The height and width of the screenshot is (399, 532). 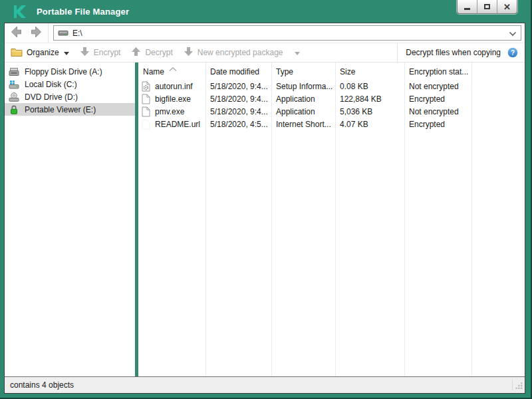 I want to click on sidebar-item-label: Portable Viewer (E:), so click(x=60, y=110).